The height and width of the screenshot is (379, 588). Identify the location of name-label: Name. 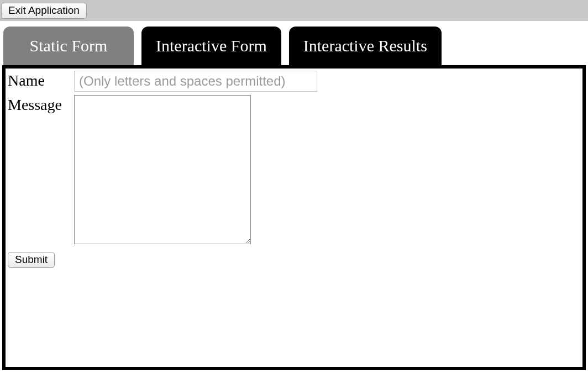
(41, 80).